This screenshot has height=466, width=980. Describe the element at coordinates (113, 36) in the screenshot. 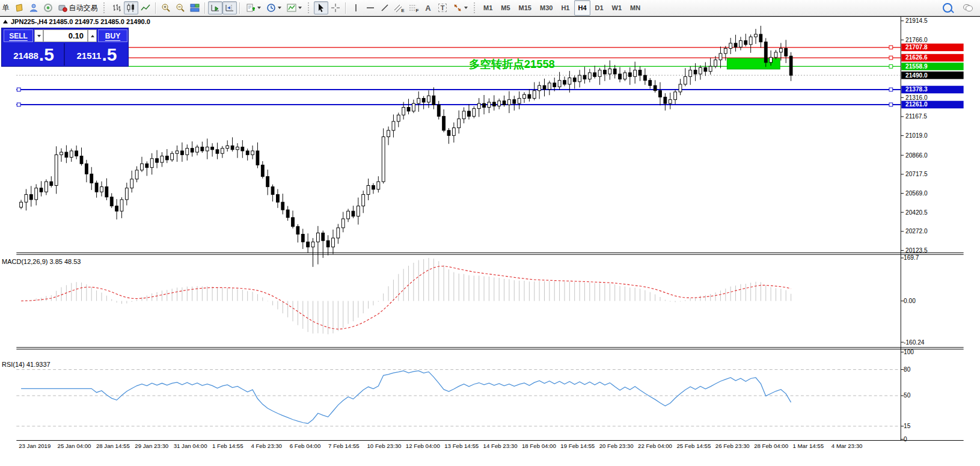

I see `buy-button: BUY` at that location.